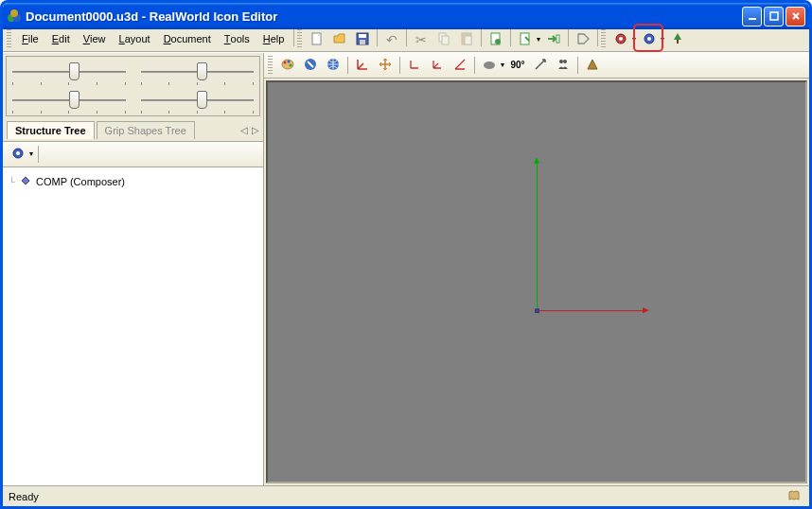 This screenshot has width=812, height=509. I want to click on status-bar: Ready, so click(406, 496).